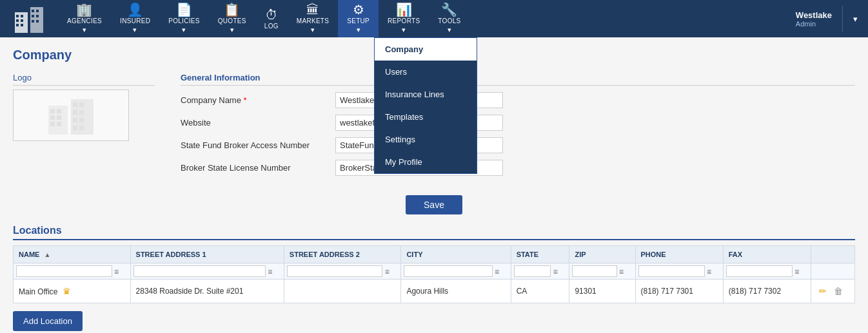 The height and width of the screenshot is (333, 868). What do you see at coordinates (207, 291) in the screenshot?
I see `cell-addr1: 28348 Roadside Dr. Suite #201` at bounding box center [207, 291].